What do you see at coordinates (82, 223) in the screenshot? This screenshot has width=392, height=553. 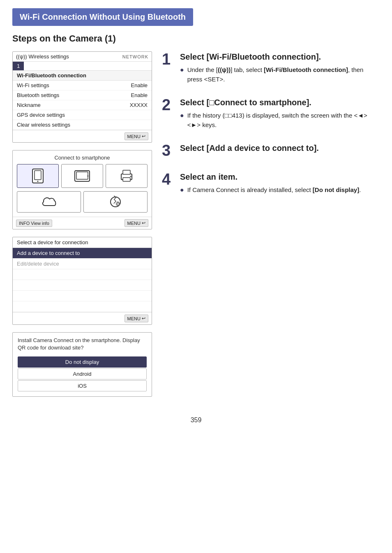 I see `screen2-footer: INFO View info MENU ↩` at bounding box center [82, 223].